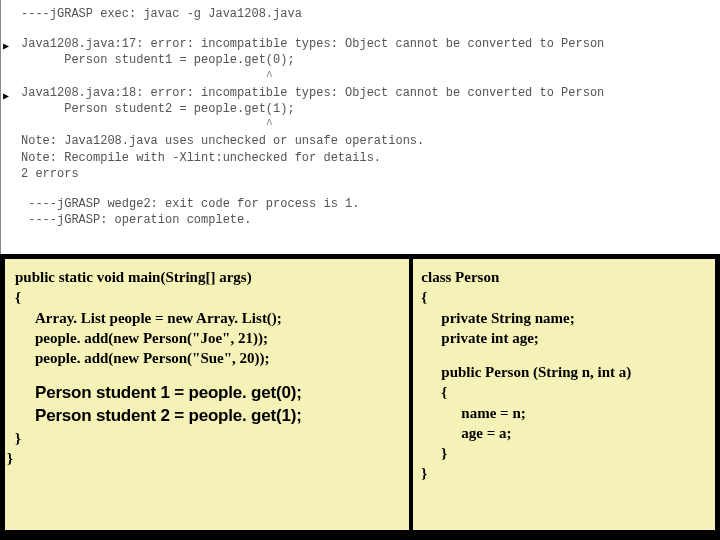 The width and height of the screenshot is (720, 540). I want to click on console-line: ----jGRASP exec: javac -g Java1208.java, so click(366, 14).